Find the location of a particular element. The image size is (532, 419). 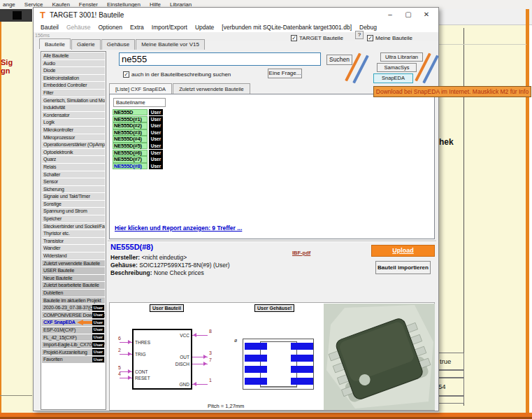

sidebar-item: Operationsverstärker (OpAmp) is located at coordinates (73, 145).